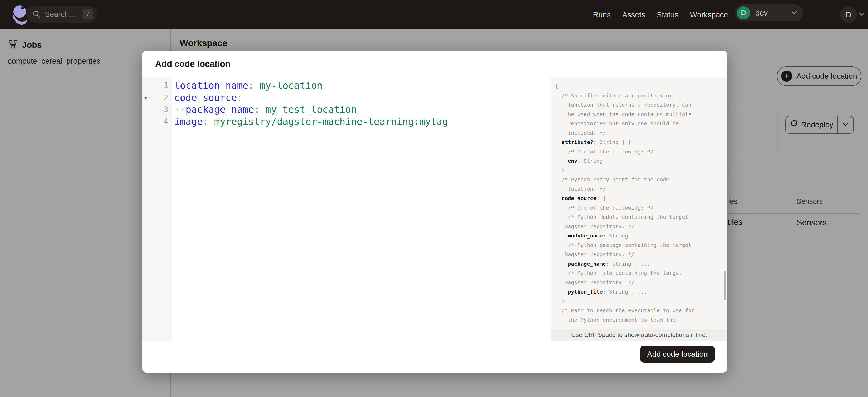  Describe the element at coordinates (848, 15) in the screenshot. I see `user-avatar: D` at that location.